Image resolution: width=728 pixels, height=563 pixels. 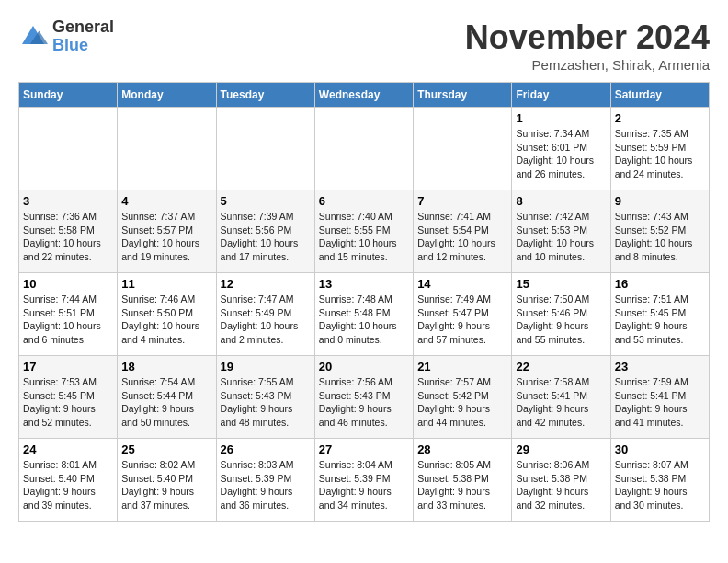 I want to click on calendar-cell: 30Sunrise: 8:07 AM Sunset: 5:38 PM Dayli…, so click(x=660, y=480).